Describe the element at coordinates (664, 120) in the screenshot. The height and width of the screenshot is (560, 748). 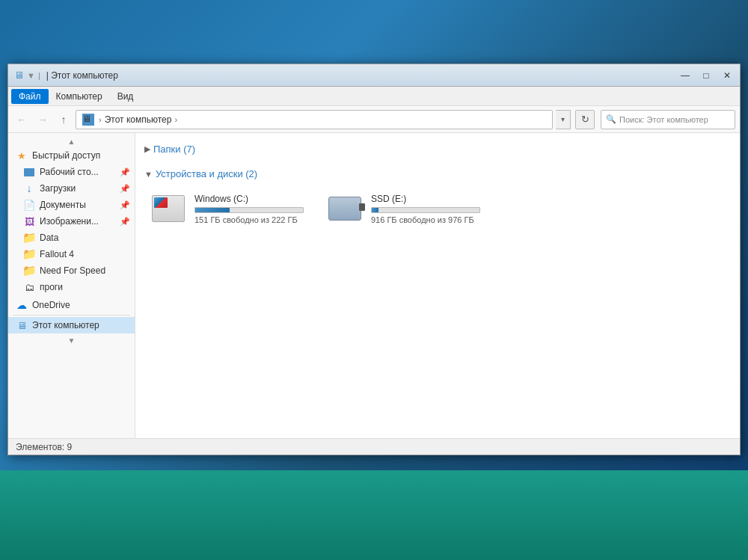
I see `search-placeholder: Поиск: Этот компьютер` at that location.